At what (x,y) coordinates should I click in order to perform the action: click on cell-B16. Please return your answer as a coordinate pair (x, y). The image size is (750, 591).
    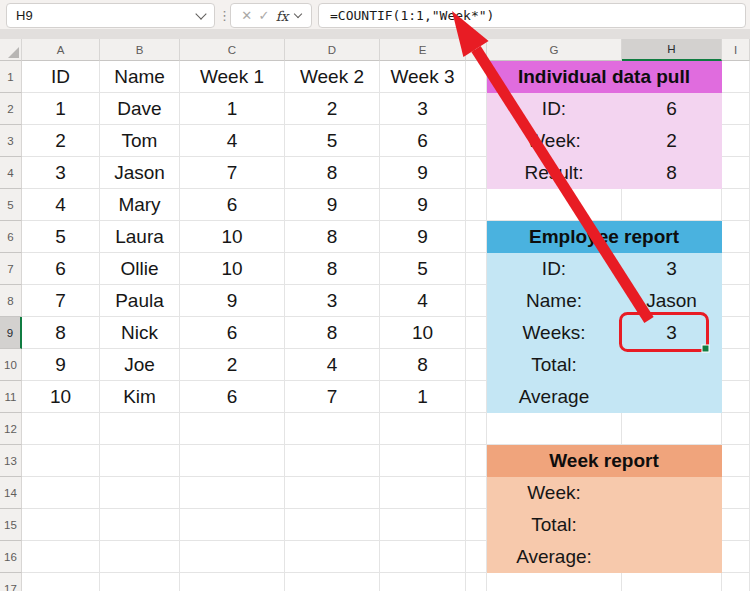
    Looking at the image, I should click on (140, 557).